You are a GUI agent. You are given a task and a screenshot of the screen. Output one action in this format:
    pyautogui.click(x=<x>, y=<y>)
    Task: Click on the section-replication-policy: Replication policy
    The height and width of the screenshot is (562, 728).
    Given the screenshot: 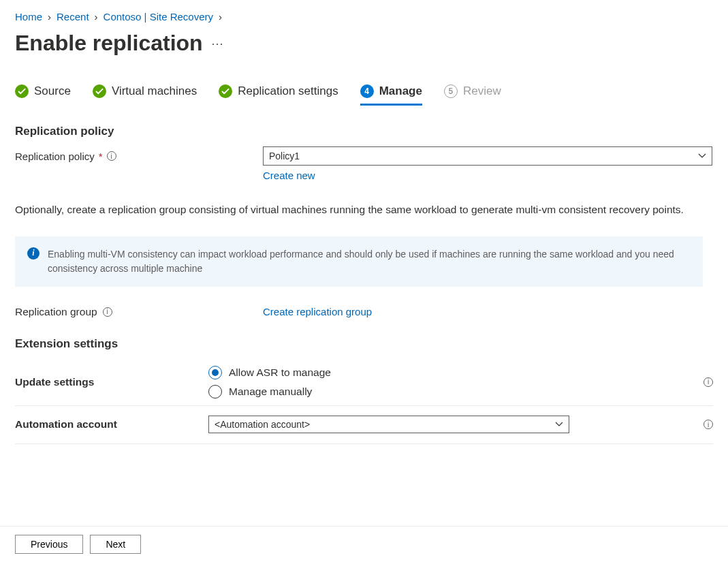 What is the action you would take?
    pyautogui.click(x=364, y=131)
    